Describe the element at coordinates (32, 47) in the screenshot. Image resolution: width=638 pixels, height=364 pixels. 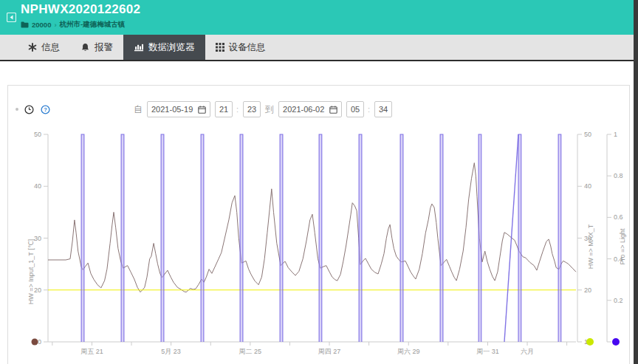
I see `asterisk-icon` at that location.